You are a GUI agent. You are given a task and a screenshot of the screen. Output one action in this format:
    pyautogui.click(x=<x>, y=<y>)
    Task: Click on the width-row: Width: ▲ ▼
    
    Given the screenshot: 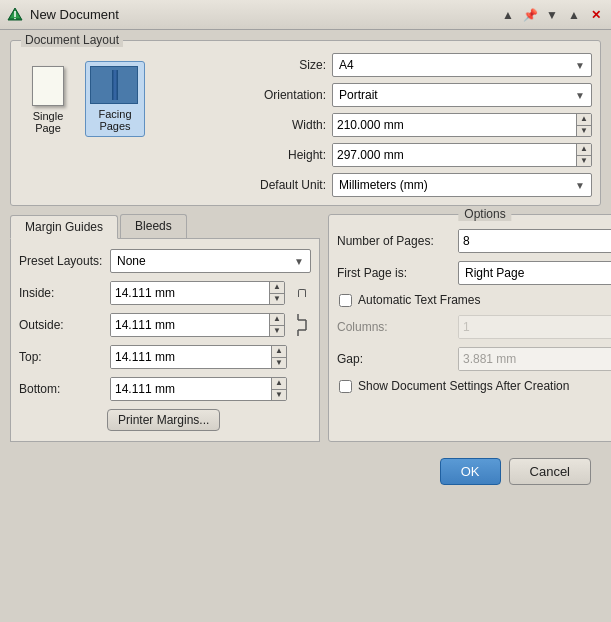 What is the action you would take?
    pyautogui.click(x=412, y=125)
    